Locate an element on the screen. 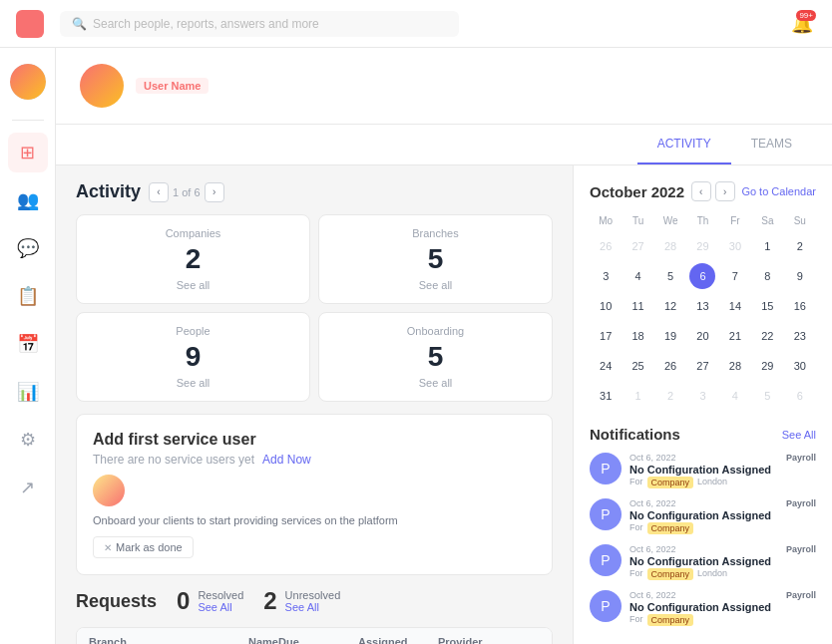  cal-cell: 23 is located at coordinates (800, 336).